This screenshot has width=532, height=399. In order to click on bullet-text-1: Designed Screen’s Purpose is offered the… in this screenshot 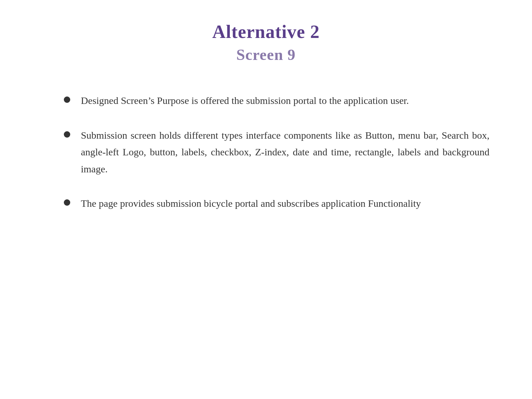, I will do `click(285, 101)`.